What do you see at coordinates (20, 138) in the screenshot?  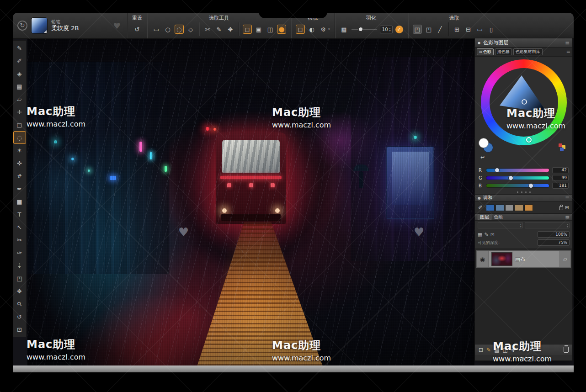 I see `lasso-tool: ◌` at bounding box center [20, 138].